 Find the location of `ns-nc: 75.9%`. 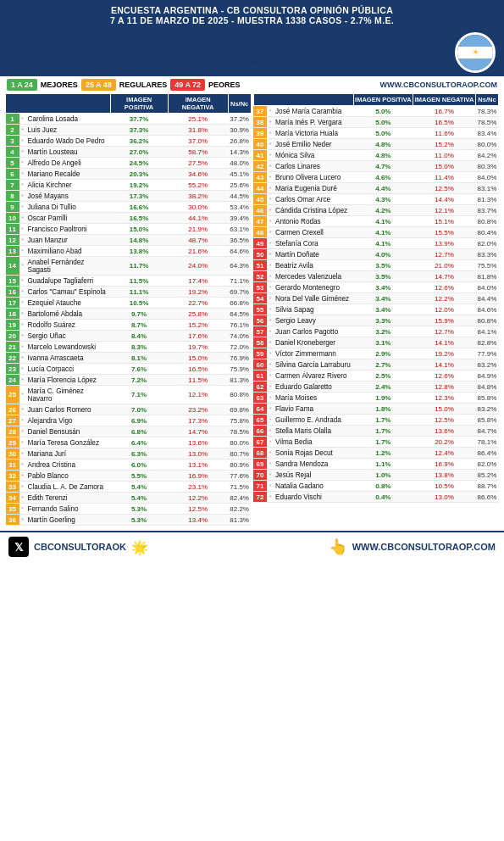

ns-nc: 75.9% is located at coordinates (239, 370).